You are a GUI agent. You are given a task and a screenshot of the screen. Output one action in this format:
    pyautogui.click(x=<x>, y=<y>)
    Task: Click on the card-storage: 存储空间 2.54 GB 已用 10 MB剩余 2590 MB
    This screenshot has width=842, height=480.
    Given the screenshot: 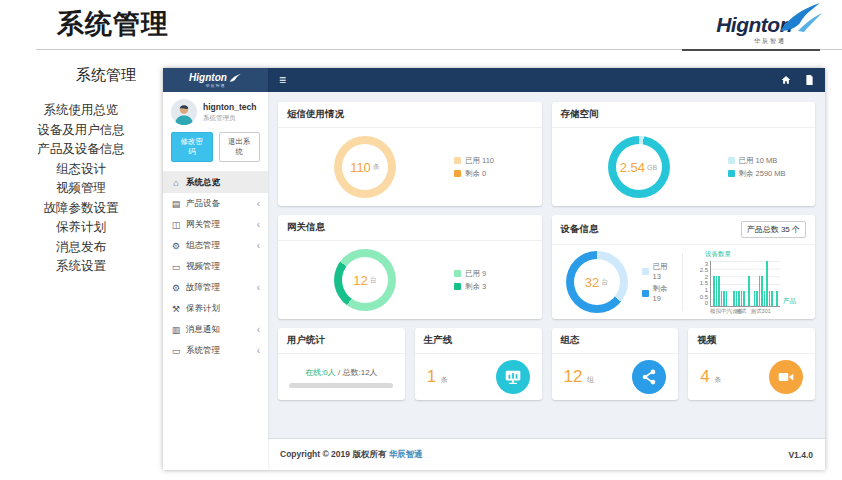 What is the action you would take?
    pyautogui.click(x=684, y=154)
    